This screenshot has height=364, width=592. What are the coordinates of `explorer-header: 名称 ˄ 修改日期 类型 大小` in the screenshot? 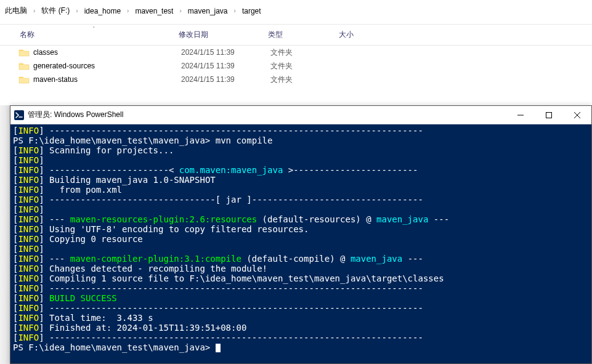 It's located at (296, 34).